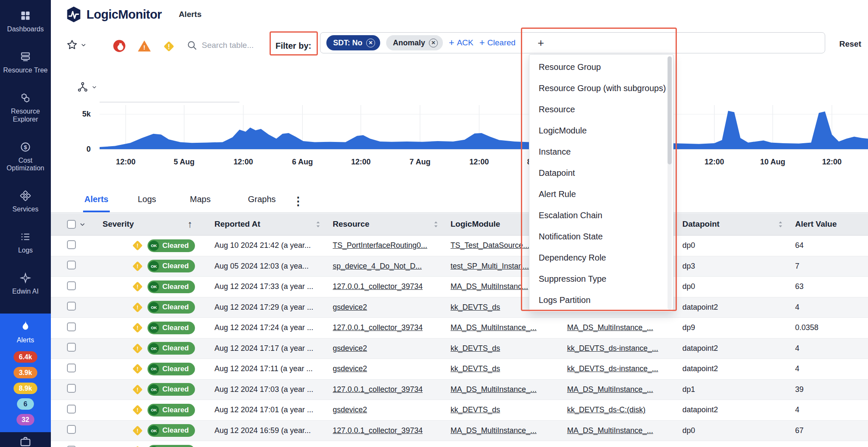 The width and height of the screenshot is (868, 447). Describe the element at coordinates (461, 43) in the screenshot. I see `add-ack-filter-button: + ACK` at that location.